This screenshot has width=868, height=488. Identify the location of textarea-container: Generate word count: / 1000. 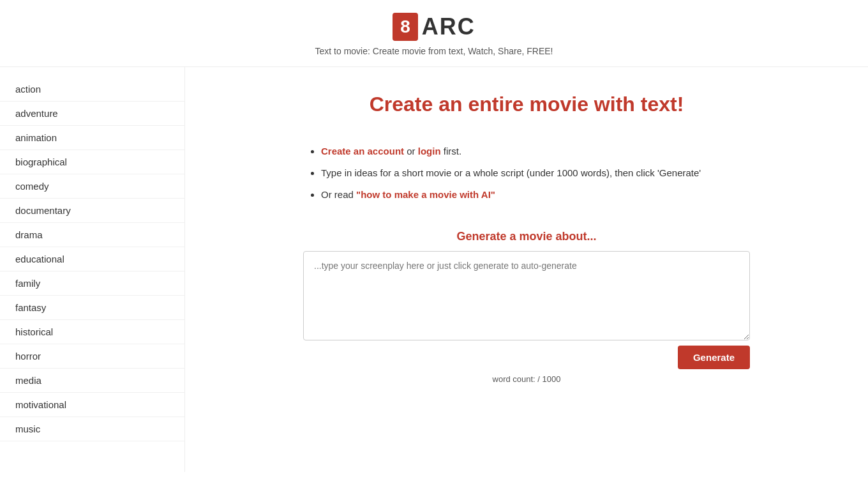
(527, 317).